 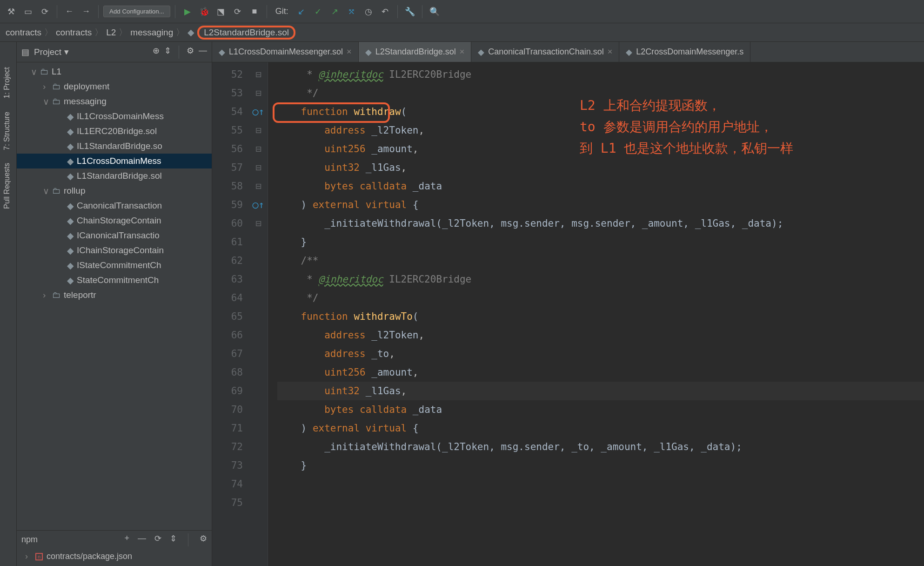 What do you see at coordinates (114, 131) in the screenshot?
I see `tree-file: ◆IL1ERC20Bridge.sol` at bounding box center [114, 131].